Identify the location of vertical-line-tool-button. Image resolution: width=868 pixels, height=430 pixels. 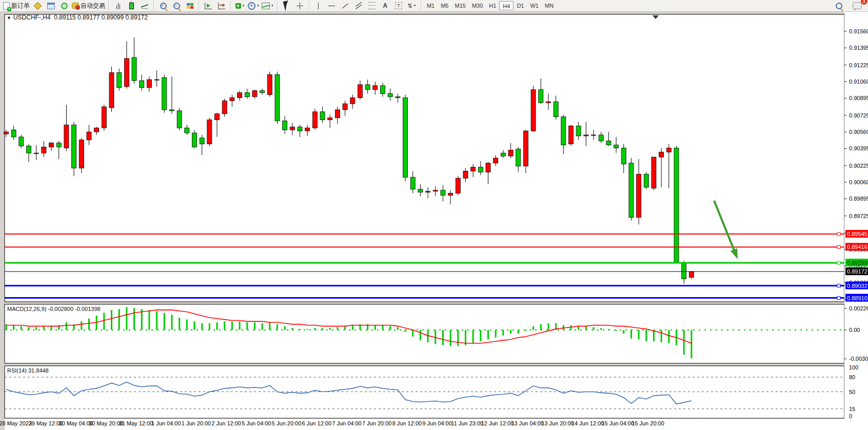
(319, 6).